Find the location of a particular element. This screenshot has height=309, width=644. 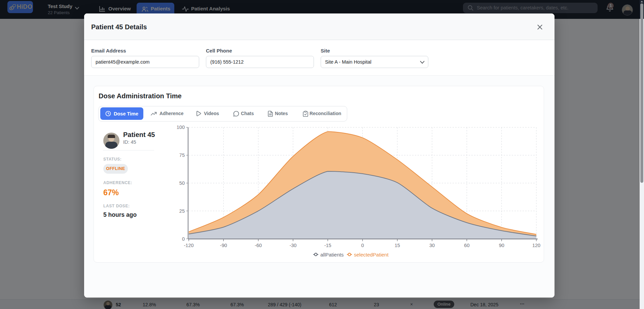

svg-text: 75 is located at coordinates (182, 155).